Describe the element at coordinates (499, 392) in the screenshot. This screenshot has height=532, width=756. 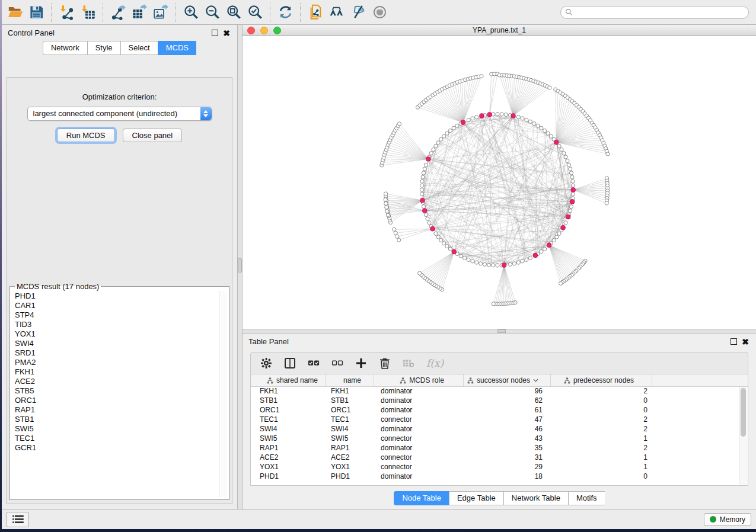
I see `table-row: FKH1 FKH1 dominator 96 2` at that location.